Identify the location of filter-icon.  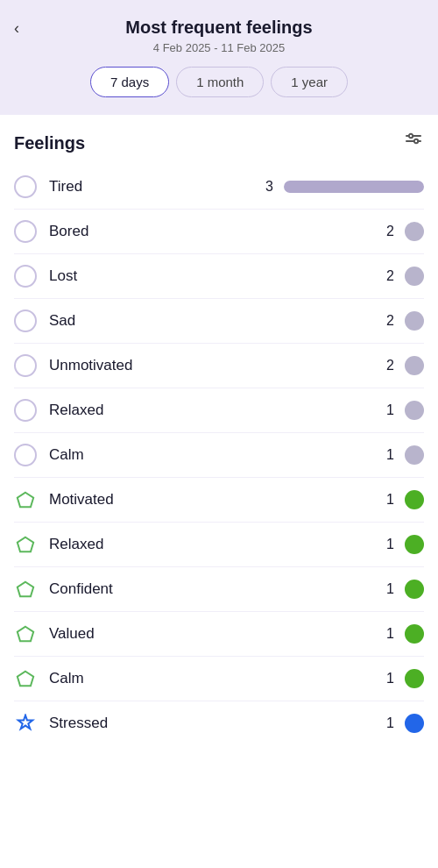
(413, 144).